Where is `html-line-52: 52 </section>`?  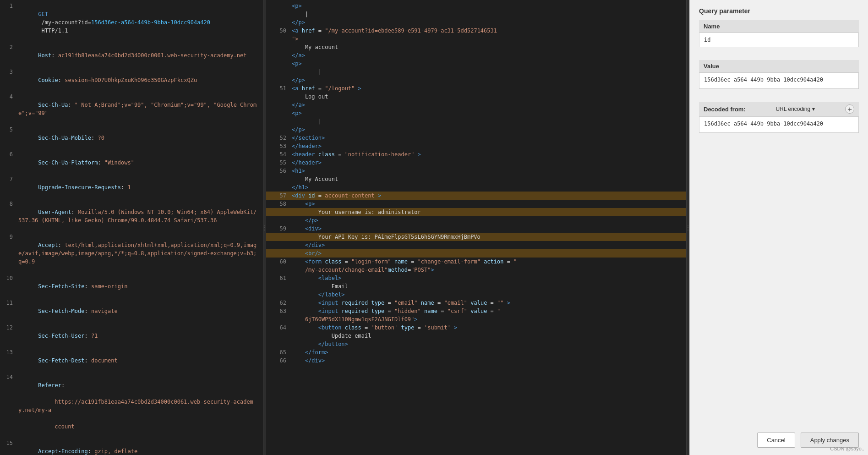 html-line-52: 52 </section> is located at coordinates (476, 138).